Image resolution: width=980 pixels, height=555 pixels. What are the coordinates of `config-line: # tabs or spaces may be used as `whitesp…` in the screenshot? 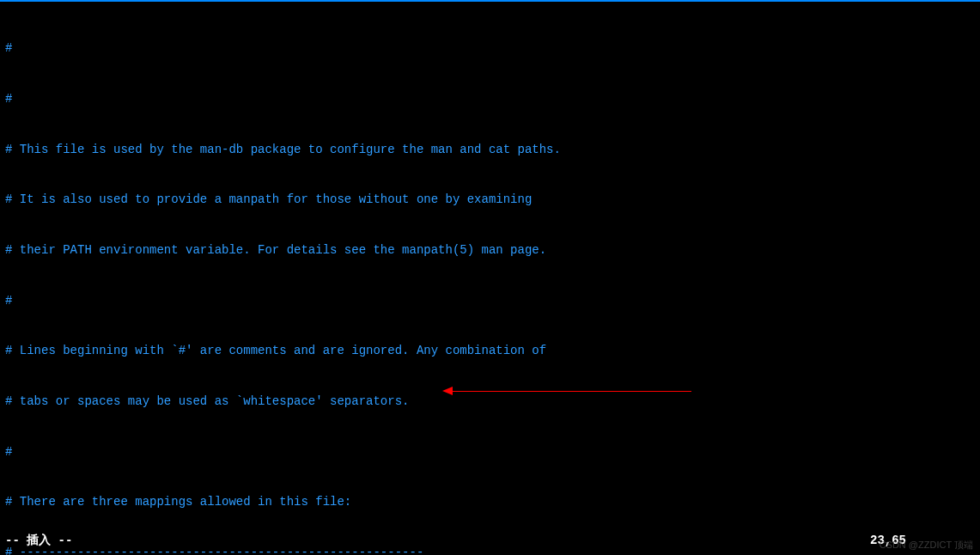 It's located at (490, 402).